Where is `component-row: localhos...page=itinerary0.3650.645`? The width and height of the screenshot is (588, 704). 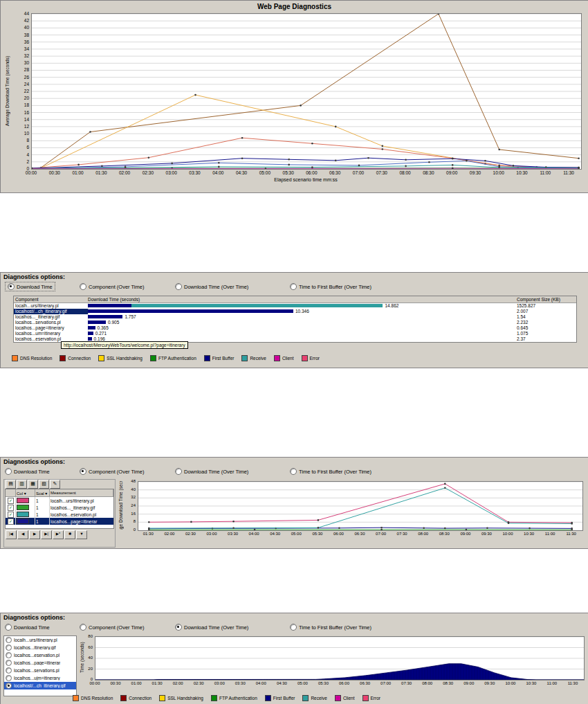 component-row: localhos...page=itinerary0.3650.645 is located at coordinates (295, 328).